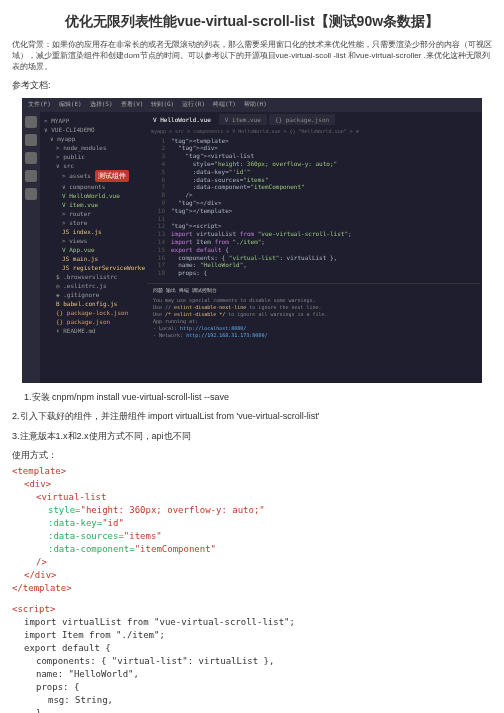  What do you see at coordinates (314, 242) in the screenshot?
I see `code-line: 14import Item from "./item";` at bounding box center [314, 242].